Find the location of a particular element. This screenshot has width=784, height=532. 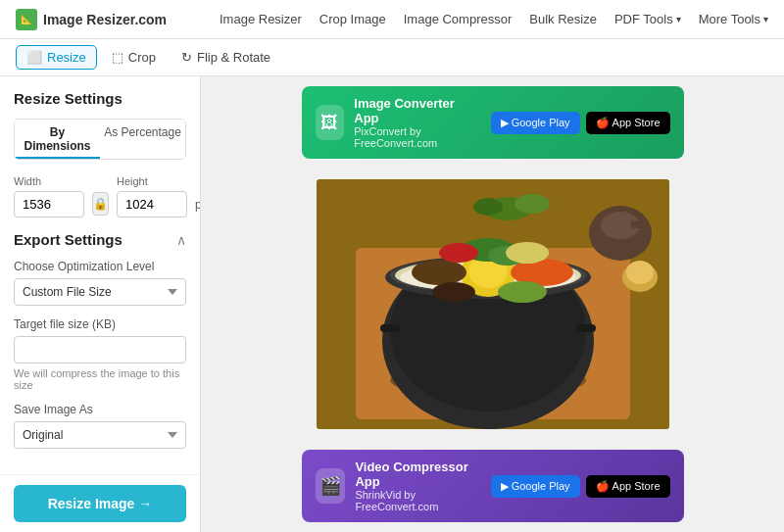

toolbar: ⬜ Resize ⬚ Crop ↻ Flip & Rotate is located at coordinates (392, 58).